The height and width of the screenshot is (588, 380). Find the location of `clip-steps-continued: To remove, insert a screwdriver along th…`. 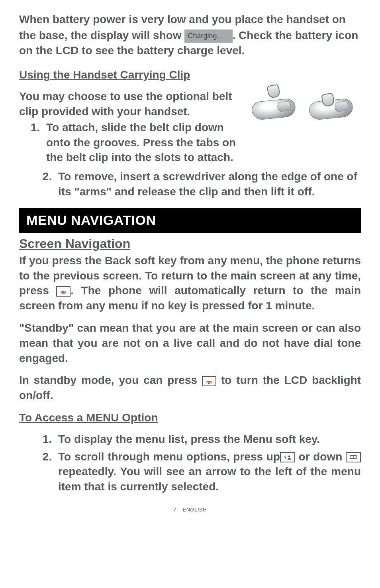

clip-steps-continued: To remove, insert a screwdriver along th… is located at coordinates (190, 184).